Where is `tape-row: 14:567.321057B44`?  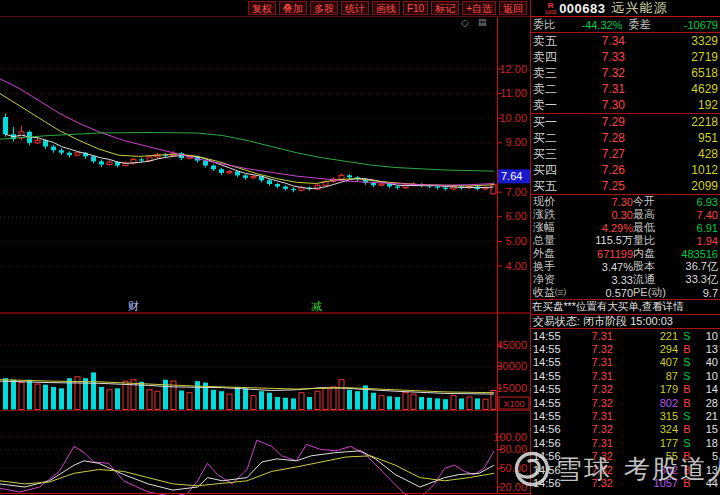
tape-row: 14:567.321057B44 is located at coordinates (626, 482).